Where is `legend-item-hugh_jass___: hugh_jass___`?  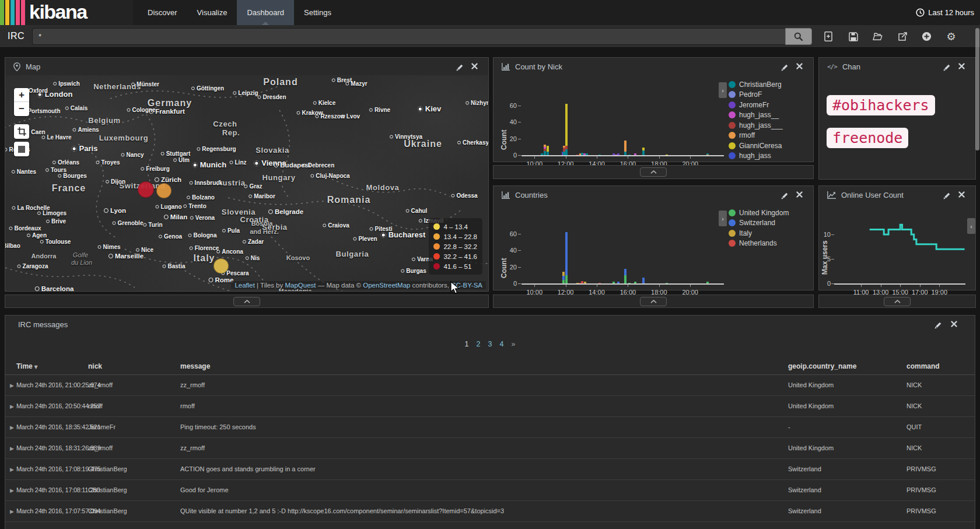
legend-item-hugh_jass___: hugh_jass___ is located at coordinates (756, 125).